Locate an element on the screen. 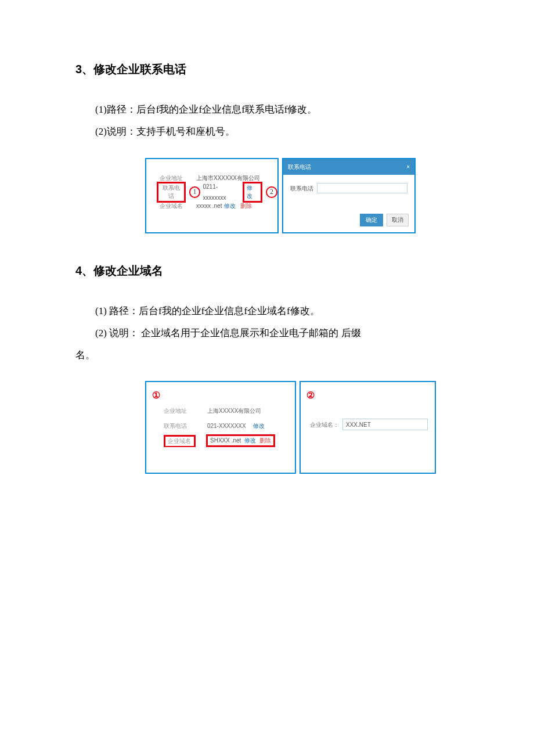  modal-header: 联系电话 × is located at coordinates (349, 167).